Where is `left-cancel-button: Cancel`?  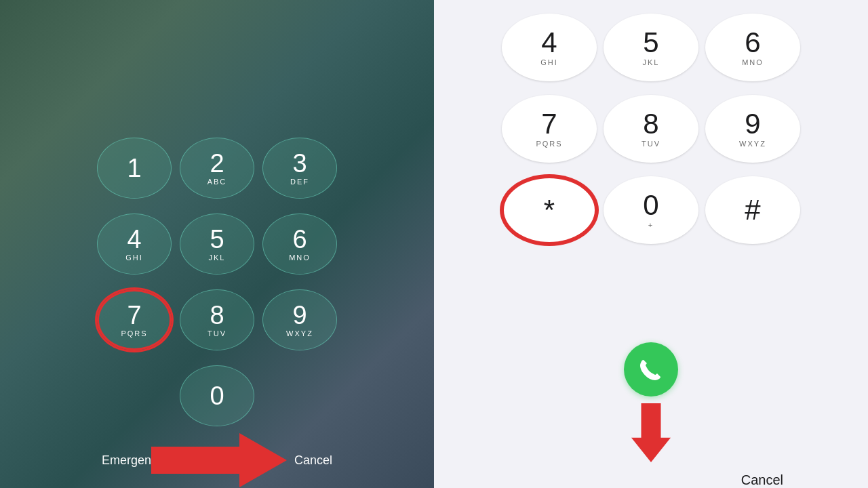 left-cancel-button: Cancel is located at coordinates (313, 461).